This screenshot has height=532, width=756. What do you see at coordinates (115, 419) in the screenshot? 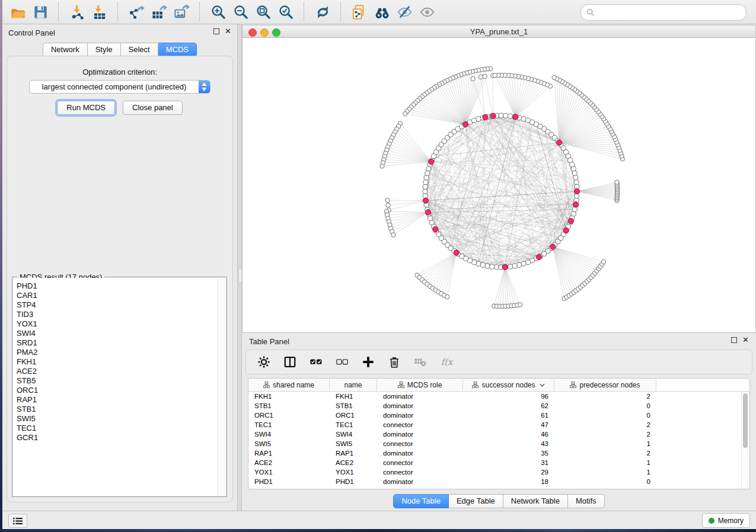
I see `mcds-result-item: SWI5` at bounding box center [115, 419].